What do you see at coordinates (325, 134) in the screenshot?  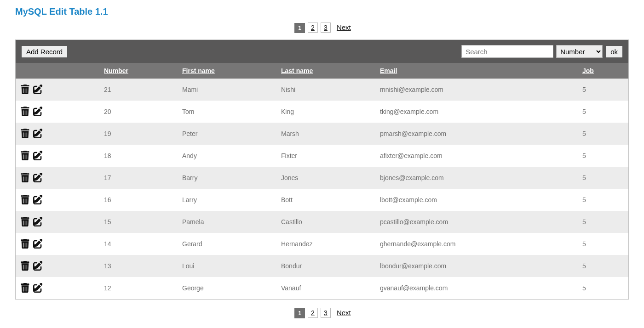 I see `cell-last: Marsh` at bounding box center [325, 134].